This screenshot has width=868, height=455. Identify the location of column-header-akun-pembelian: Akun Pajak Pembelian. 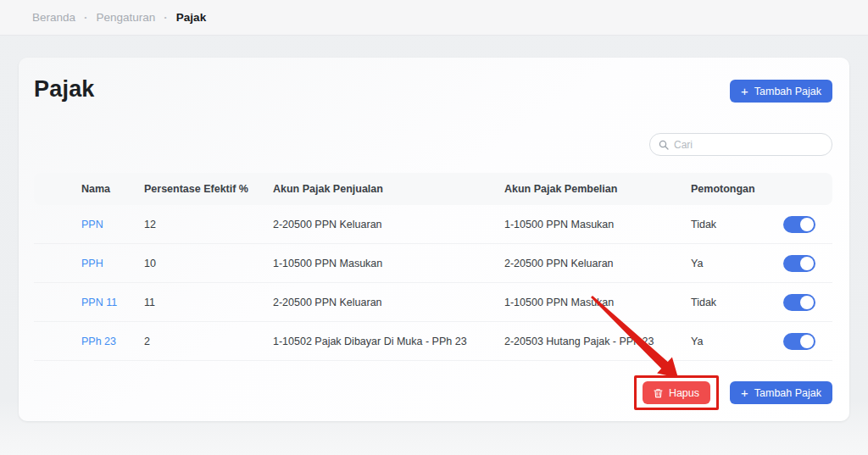
(585, 189).